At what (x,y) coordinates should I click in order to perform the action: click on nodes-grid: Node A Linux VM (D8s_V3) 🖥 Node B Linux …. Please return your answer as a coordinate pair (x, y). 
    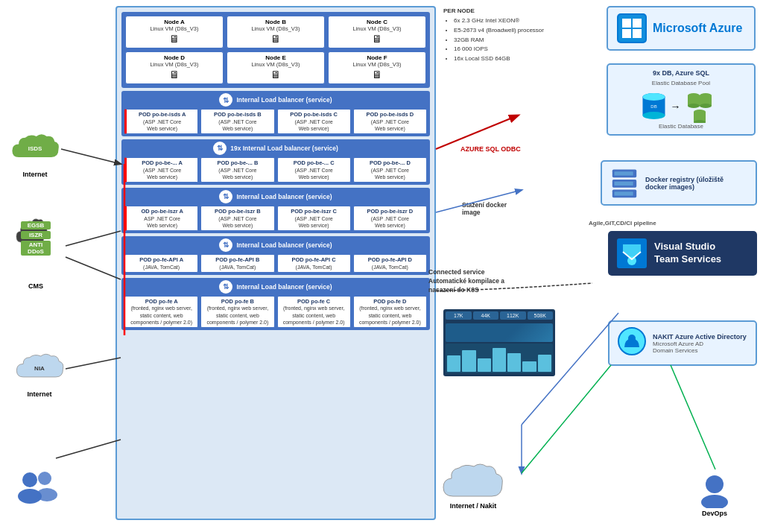
    Looking at the image, I should click on (276, 50).